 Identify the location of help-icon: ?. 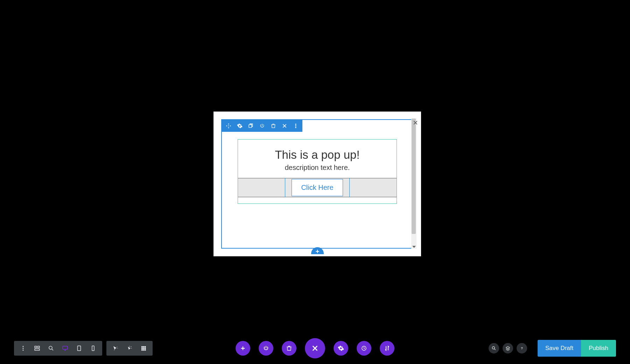
(522, 348).